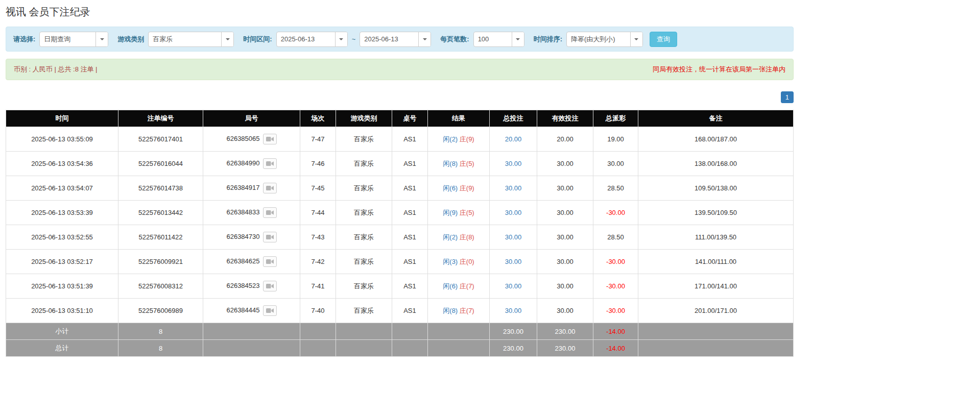 Image resolution: width=980 pixels, height=416 pixels. What do you see at coordinates (716, 311) in the screenshot?
I see `remark-cell: 201.00/171.00` at bounding box center [716, 311].